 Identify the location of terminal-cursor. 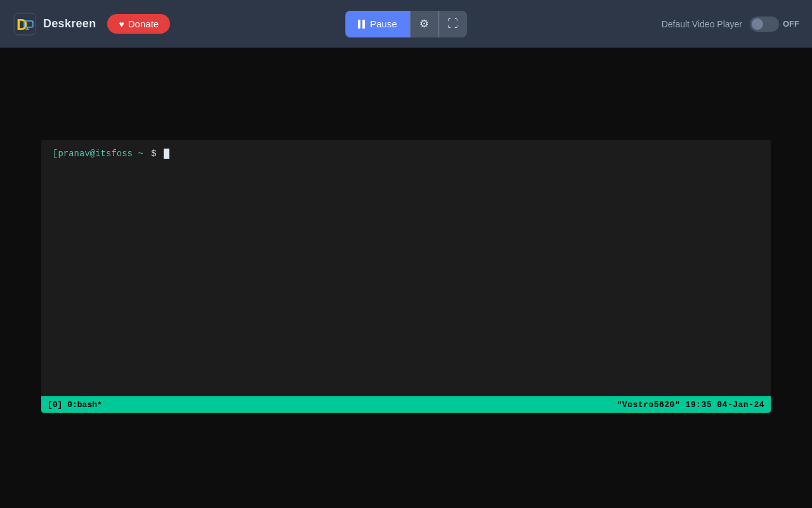
(166, 154).